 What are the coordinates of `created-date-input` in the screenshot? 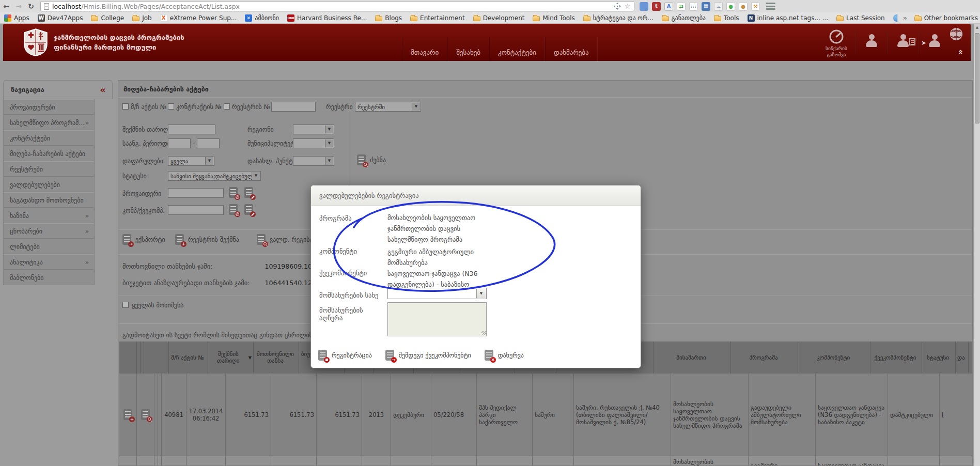 It's located at (192, 129).